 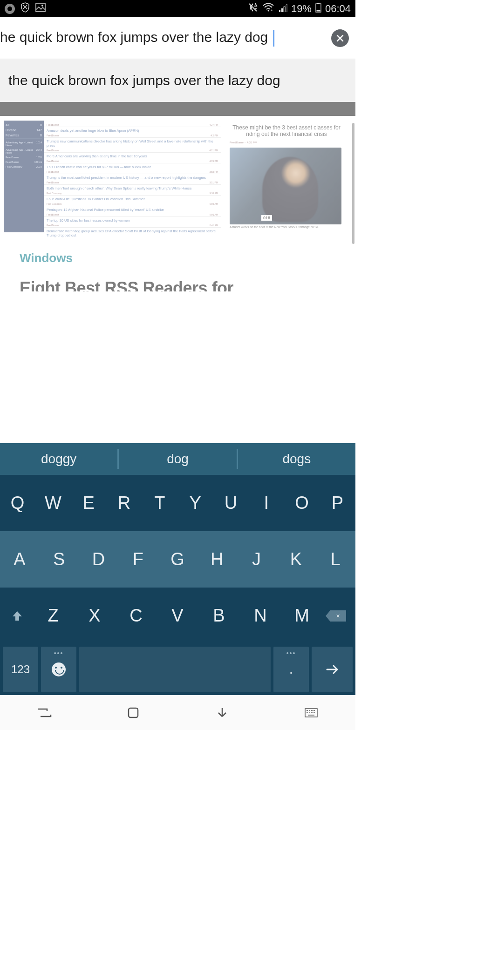 What do you see at coordinates (319, 9) in the screenshot?
I see `battery-icon` at bounding box center [319, 9].